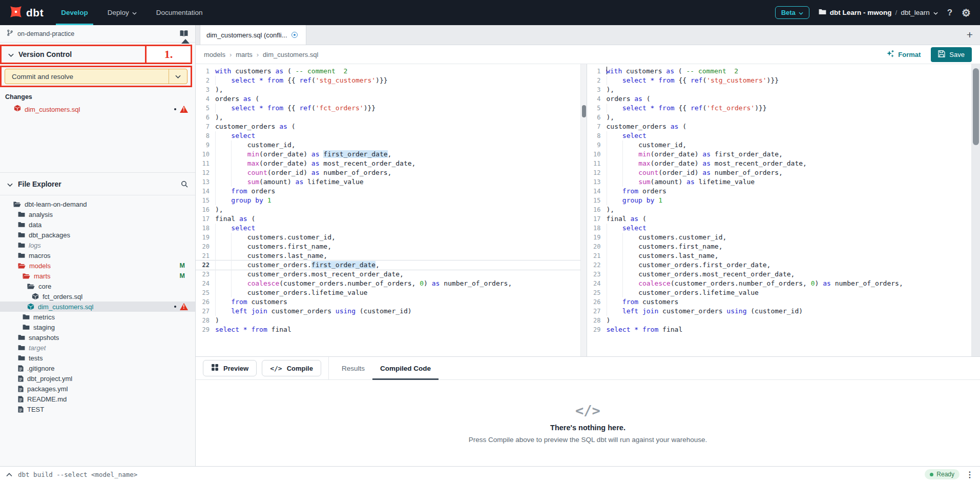 This screenshot has height=482, width=980. What do you see at coordinates (253, 35) in the screenshot?
I see `editor-tab-dim-customers: dim_customers.sql (confli...` at bounding box center [253, 35].